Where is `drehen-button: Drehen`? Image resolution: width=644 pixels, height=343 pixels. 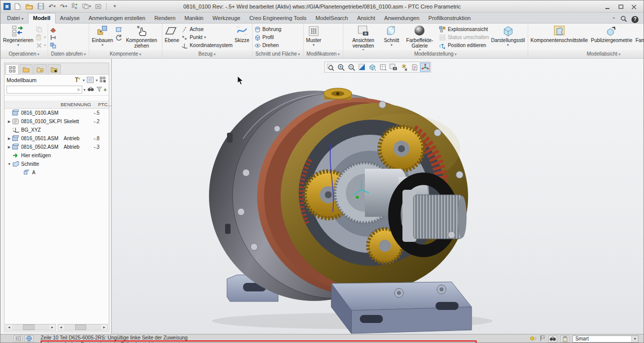
drehen-button: Drehen is located at coordinates (268, 45).